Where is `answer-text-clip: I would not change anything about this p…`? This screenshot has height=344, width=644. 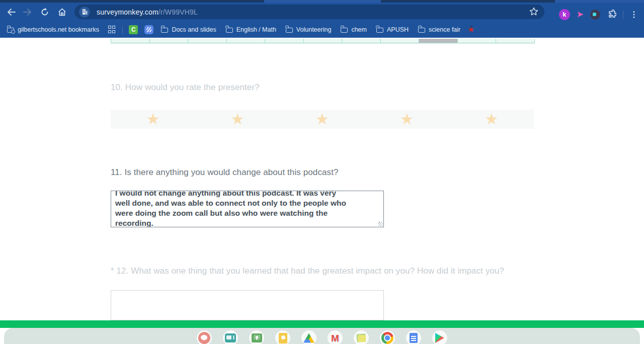 answer-text-clip: I would not change anything about this p… is located at coordinates (248, 209).